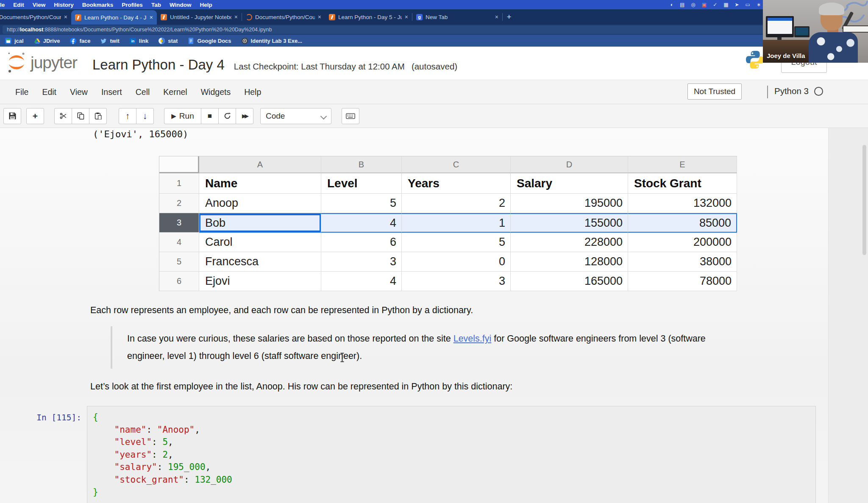 Image resolution: width=868 pixels, height=503 pixels. Describe the element at coordinates (132, 5) in the screenshot. I see `macos-menu-profiles: Profiles` at that location.